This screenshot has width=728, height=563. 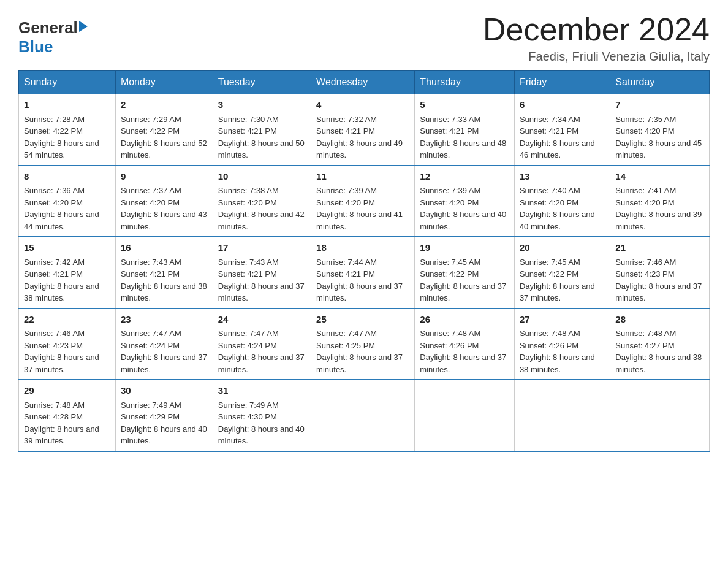 I want to click on day-number: 25, so click(x=363, y=320).